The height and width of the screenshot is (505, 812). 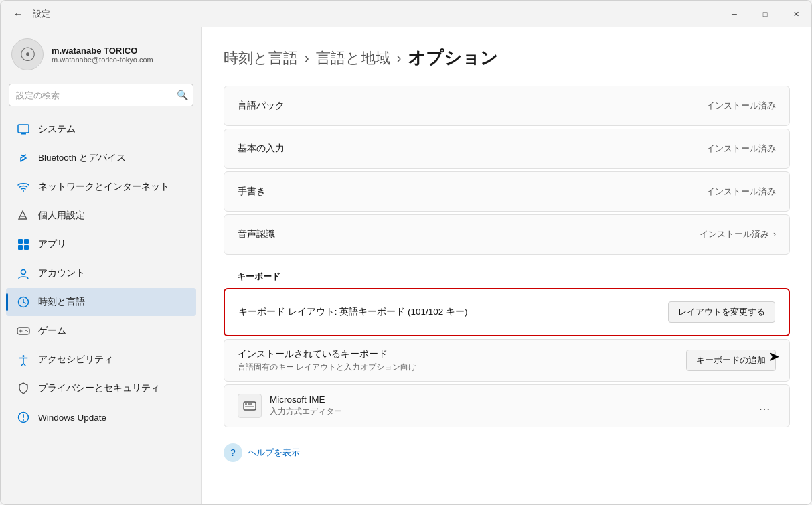 I want to click on search-icon: 🔍, so click(x=182, y=95).